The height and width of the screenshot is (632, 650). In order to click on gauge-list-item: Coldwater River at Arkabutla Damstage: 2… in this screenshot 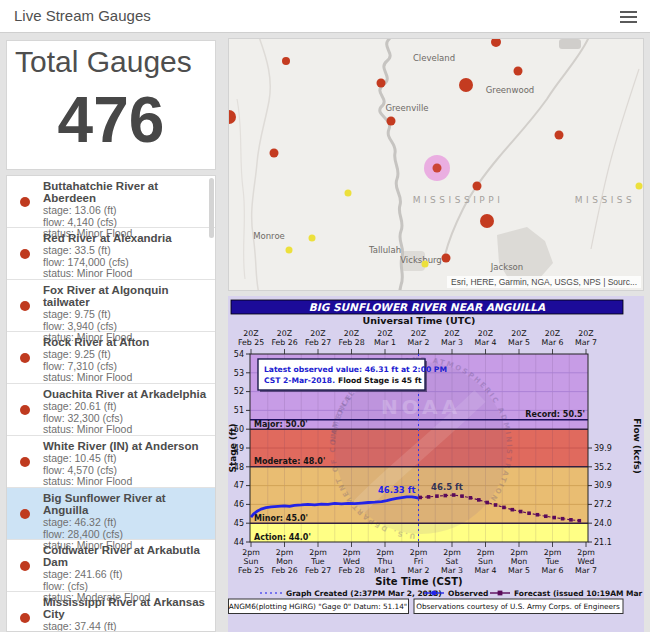, I will do `click(111, 566)`.